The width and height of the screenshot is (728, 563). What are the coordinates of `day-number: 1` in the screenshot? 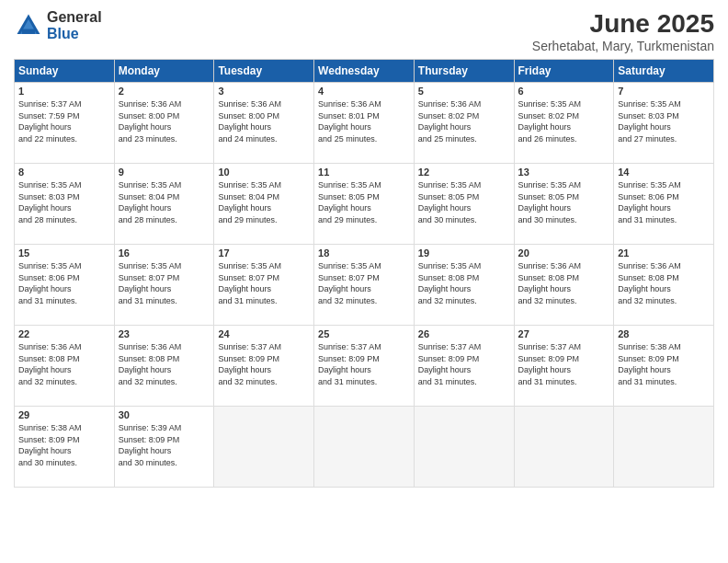 It's located at (64, 91).